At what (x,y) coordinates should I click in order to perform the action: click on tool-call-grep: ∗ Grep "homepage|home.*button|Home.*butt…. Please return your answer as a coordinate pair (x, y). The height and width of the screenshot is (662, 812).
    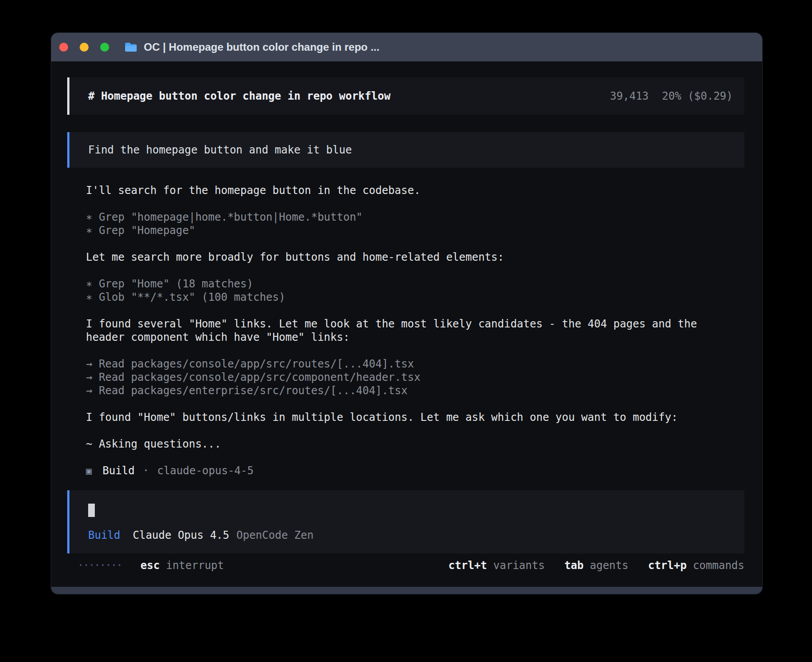
    Looking at the image, I should click on (404, 217).